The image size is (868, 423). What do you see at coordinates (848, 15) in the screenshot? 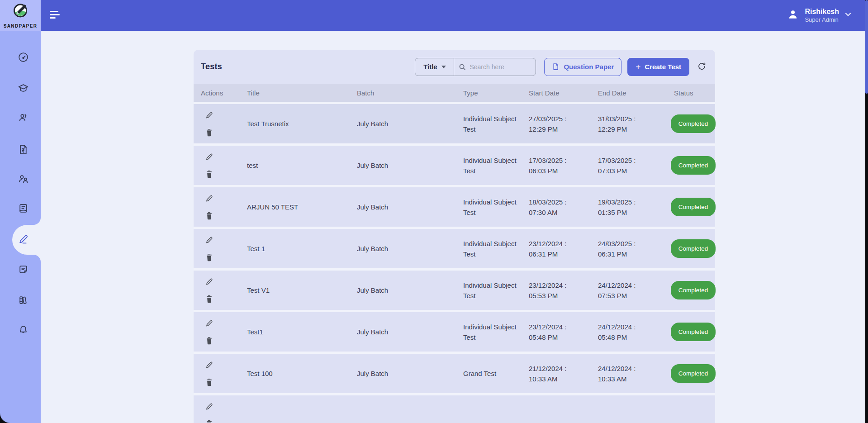
I see `chevron-down-icon` at bounding box center [848, 15].